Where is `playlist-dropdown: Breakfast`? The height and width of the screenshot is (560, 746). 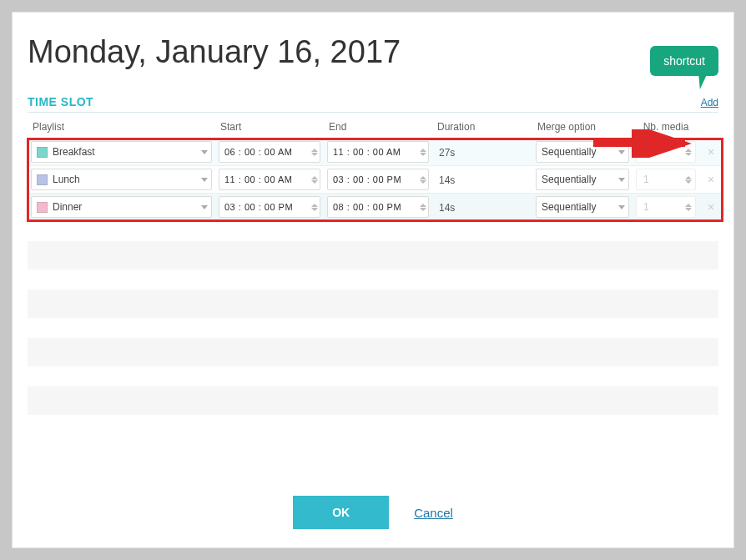
playlist-dropdown: Breakfast is located at coordinates (122, 152).